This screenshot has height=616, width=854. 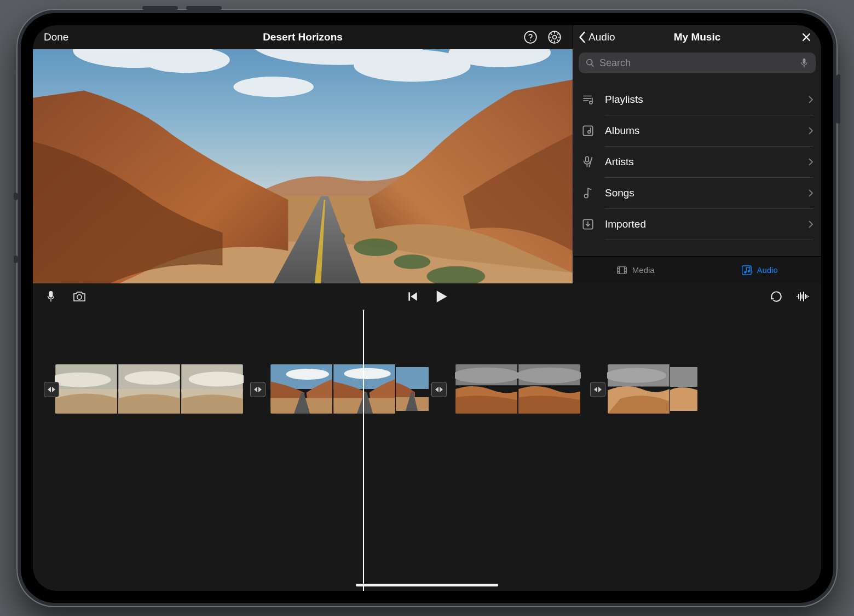 I want to click on list-label: Playlists, so click(x=624, y=100).